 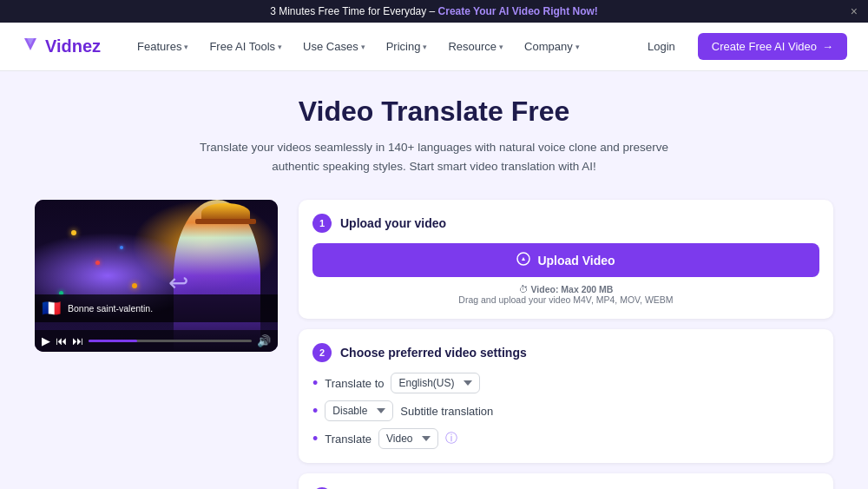 What do you see at coordinates (566, 259) in the screenshot?
I see `step-1-card: 1 Upload your video Upload Video ⏱ Video…` at bounding box center [566, 259].